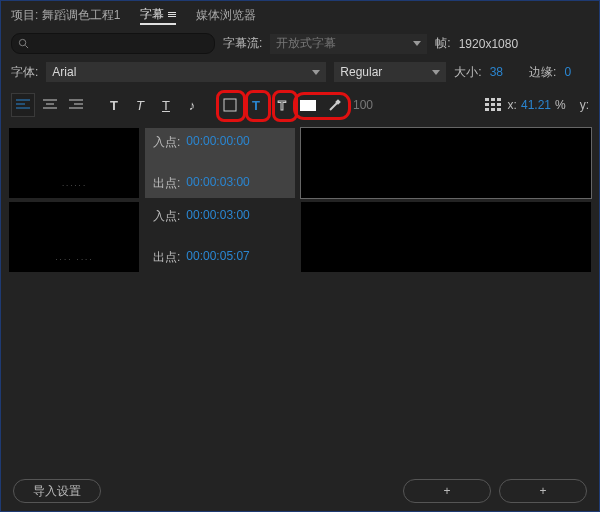  What do you see at coordinates (113, 44) in the screenshot?
I see `search-input` at bounding box center [113, 44].